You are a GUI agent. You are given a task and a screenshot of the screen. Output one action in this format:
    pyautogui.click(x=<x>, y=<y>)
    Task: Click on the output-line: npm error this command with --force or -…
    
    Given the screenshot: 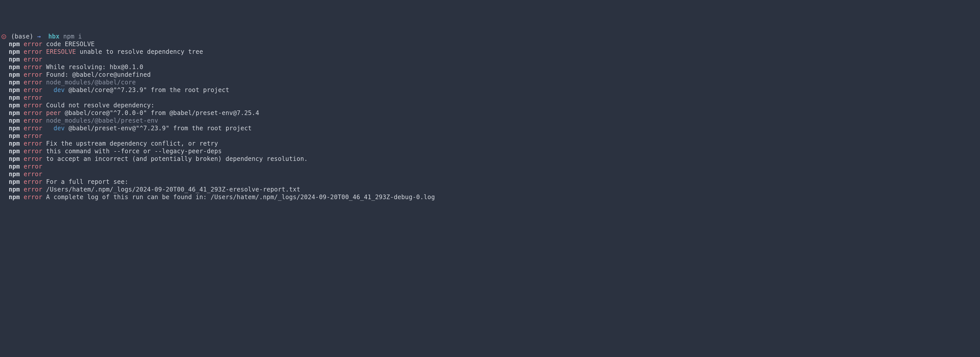 What is the action you would take?
    pyautogui.click(x=491, y=151)
    